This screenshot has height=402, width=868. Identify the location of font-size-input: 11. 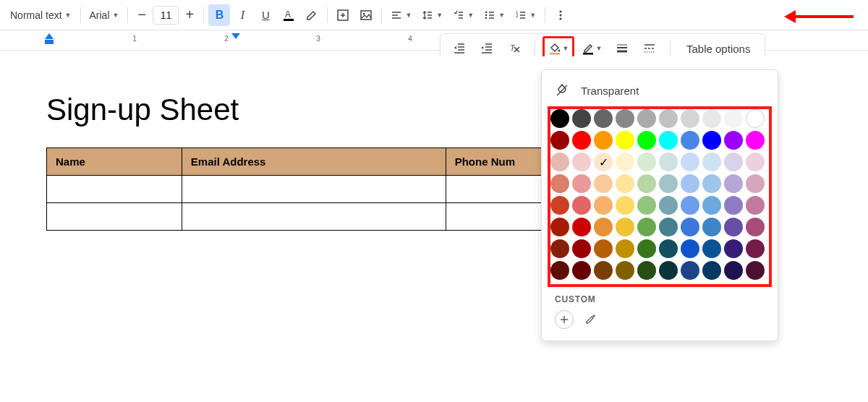
(166, 15).